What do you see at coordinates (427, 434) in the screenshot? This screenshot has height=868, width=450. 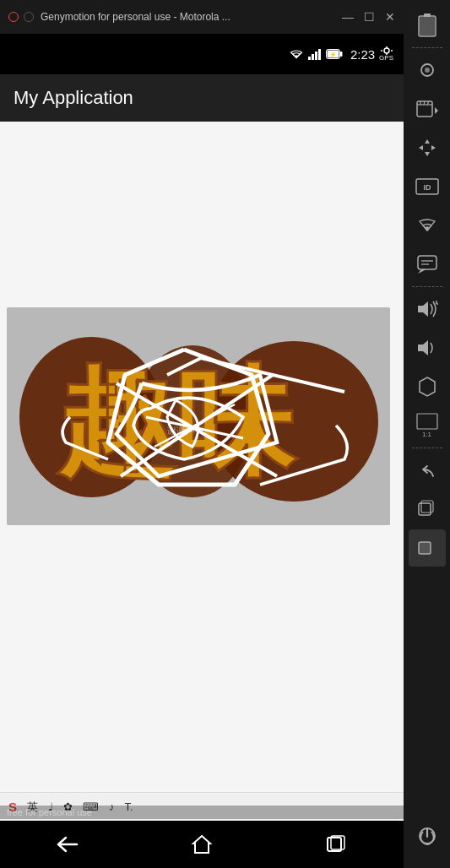 I see `right-sidebar: ID` at bounding box center [427, 434].